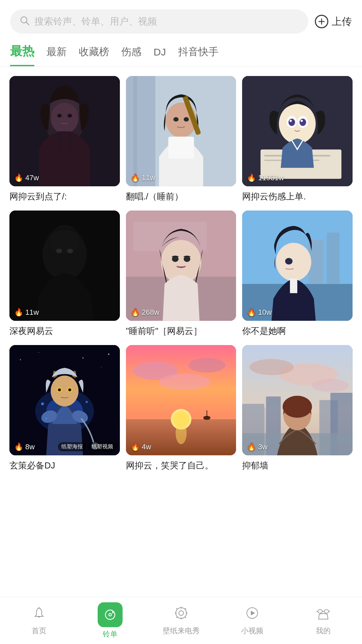 Image resolution: width=362 pixels, height=644 pixels. What do you see at coordinates (143, 178) in the screenshot?
I see `card-2-count: 🔥 11w` at bounding box center [143, 178].